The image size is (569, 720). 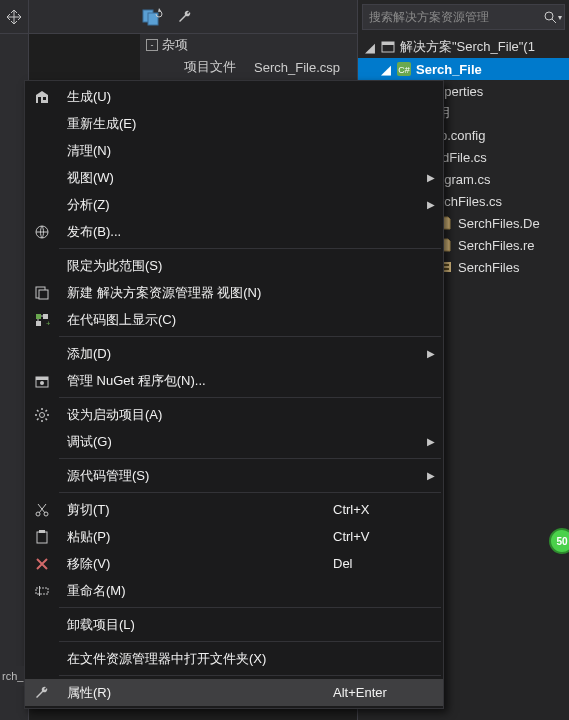 What do you see at coordinates (196, 205) in the screenshot?
I see `menu-item-label: 分析(Z)` at bounding box center [196, 205].